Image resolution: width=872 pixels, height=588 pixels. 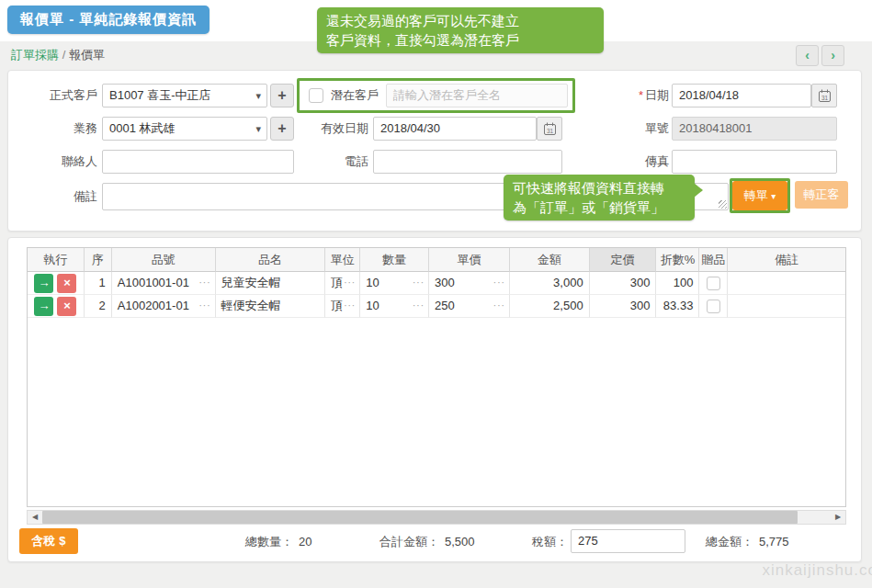 I want to click on doc-no-value: 20180418001, so click(x=716, y=129).